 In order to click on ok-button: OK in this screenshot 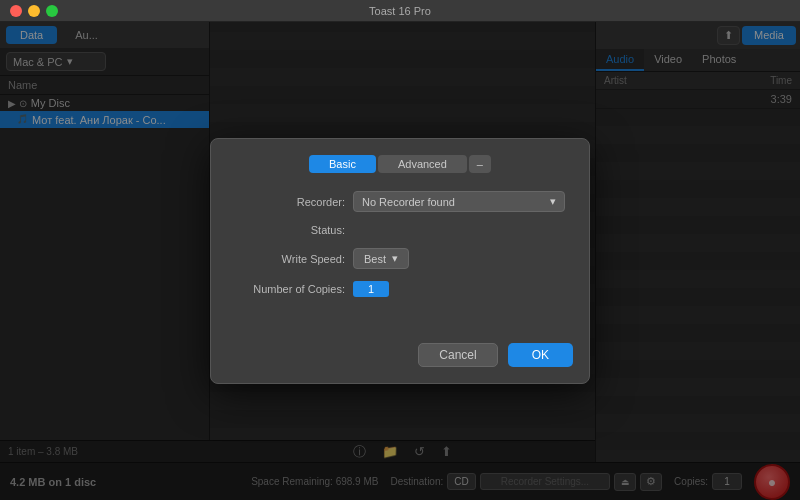, I will do `click(540, 355)`.